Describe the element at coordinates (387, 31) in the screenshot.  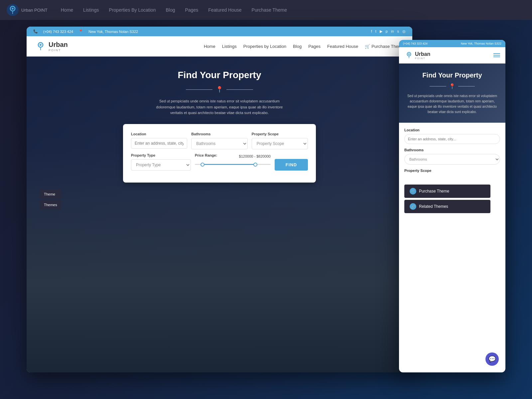
I see `pinterest-icon: p` at that location.